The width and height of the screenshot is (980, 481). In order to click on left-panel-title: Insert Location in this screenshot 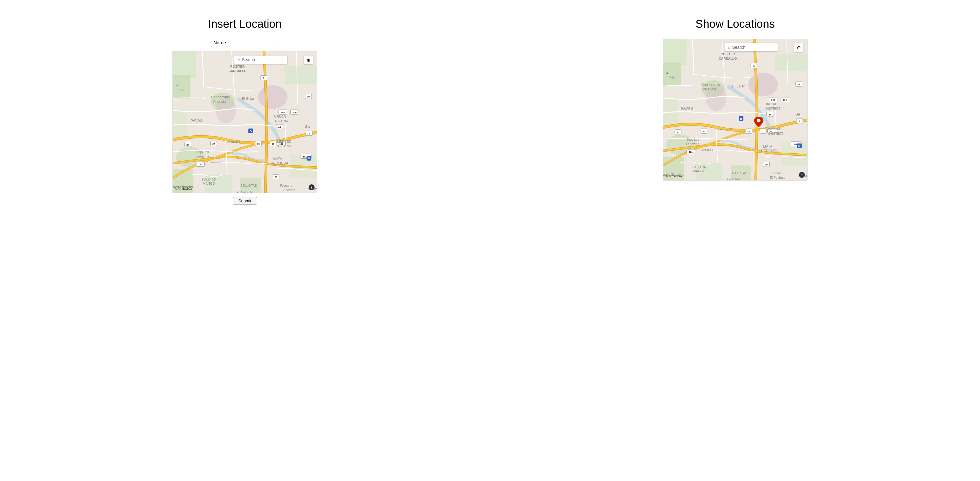, I will do `click(245, 24)`.